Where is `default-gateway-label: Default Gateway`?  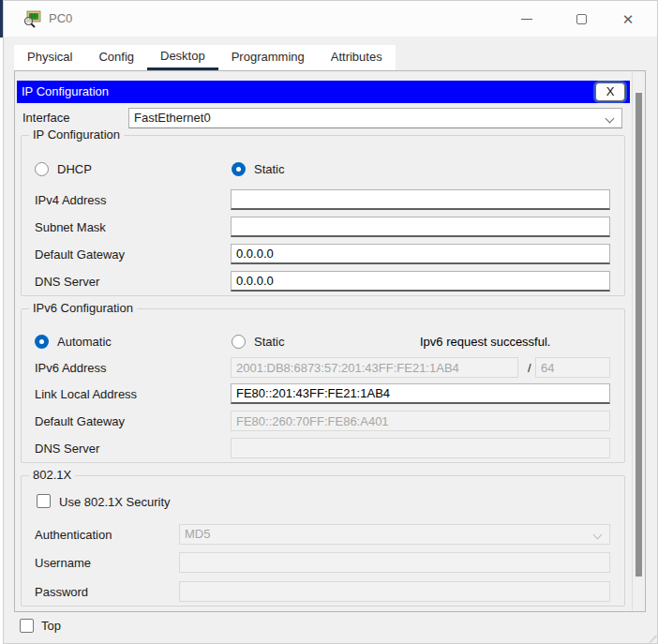 default-gateway-label: Default Gateway is located at coordinates (80, 255).